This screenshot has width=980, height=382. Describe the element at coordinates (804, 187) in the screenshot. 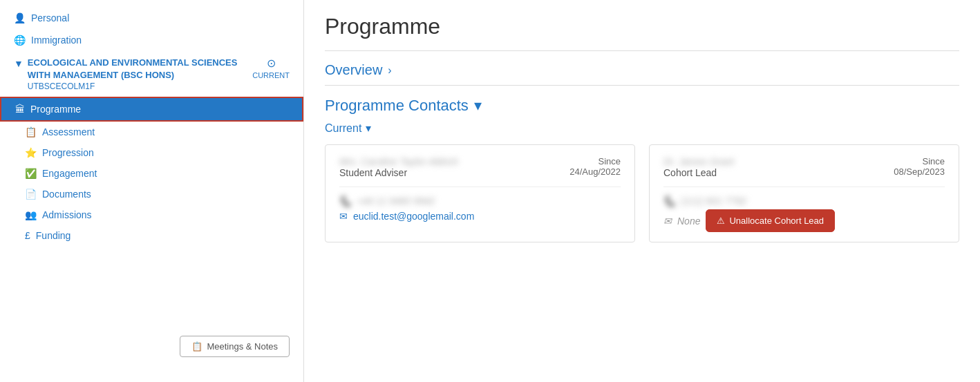

I see `contact-2-divider` at that location.